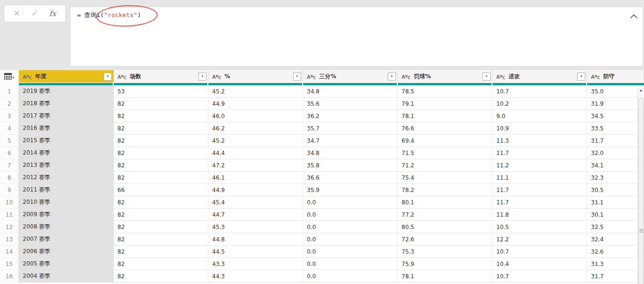 The width and height of the screenshot is (644, 284). I want to click on table-cell: 45.3, so click(256, 227).